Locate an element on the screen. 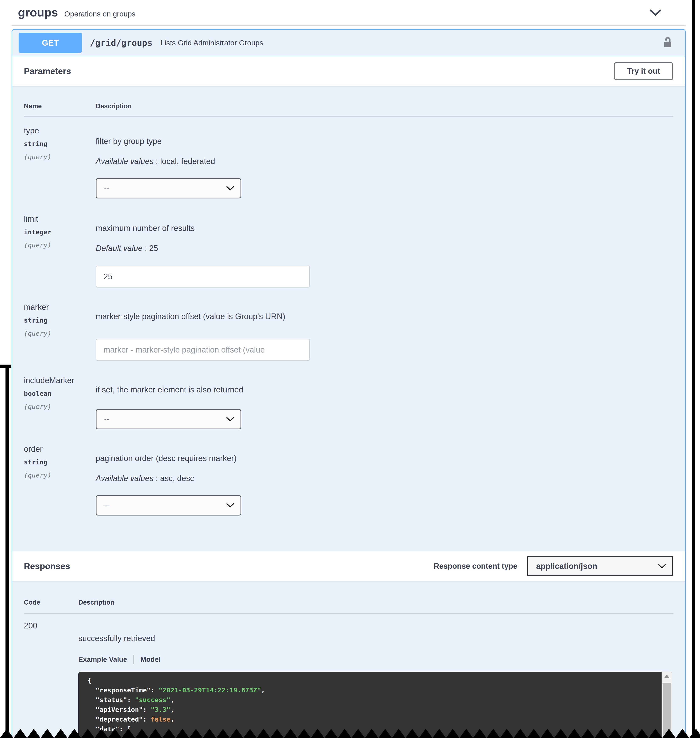 Image resolution: width=700 pixels, height=738 pixels. param-name: type is located at coordinates (60, 131).